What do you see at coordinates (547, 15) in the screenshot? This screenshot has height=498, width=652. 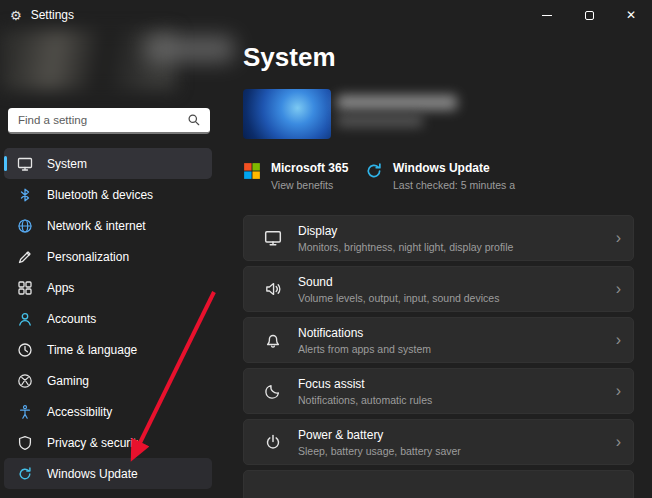 I see `minimize-button` at bounding box center [547, 15].